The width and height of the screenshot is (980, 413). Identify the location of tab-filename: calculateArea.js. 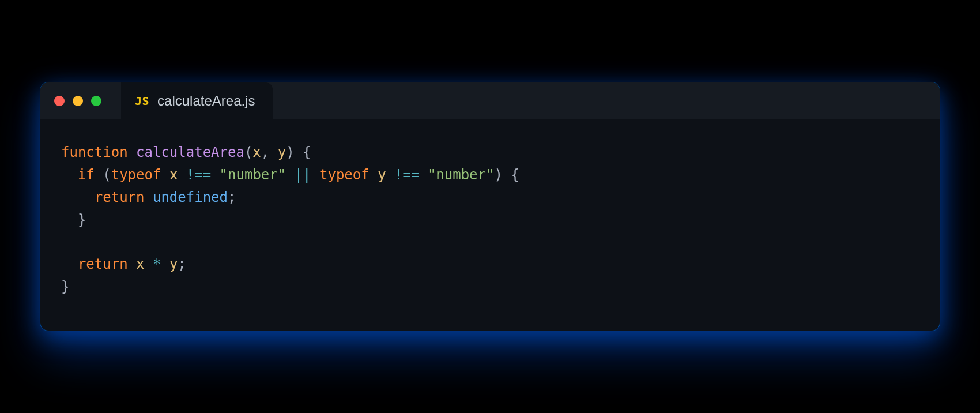
(206, 101).